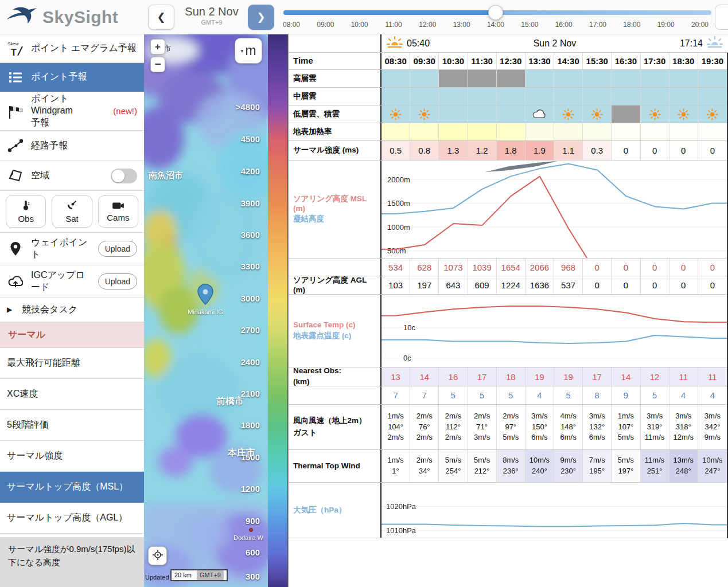 Image resolution: width=728 pixels, height=587 pixels. I want to click on sidebar-item-airspace: 空域, so click(72, 176).